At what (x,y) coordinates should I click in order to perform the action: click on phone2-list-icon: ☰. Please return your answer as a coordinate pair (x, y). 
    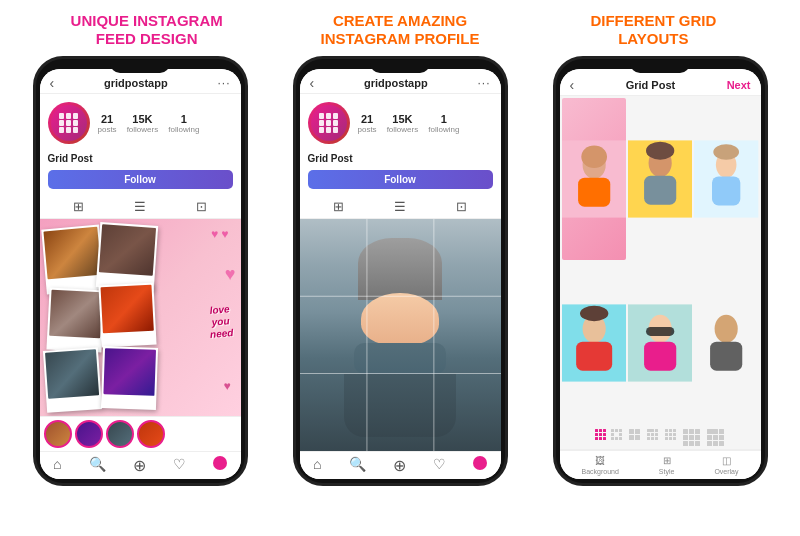
    Looking at the image, I should click on (400, 206).